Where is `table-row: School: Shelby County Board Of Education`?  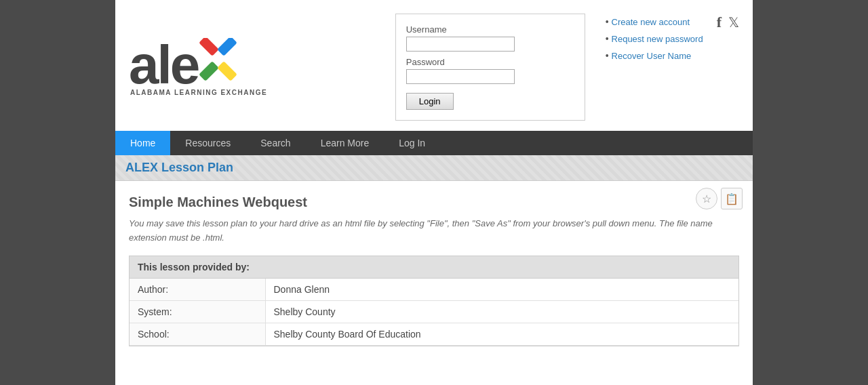 table-row: School: Shelby County Board Of Education is located at coordinates (434, 333).